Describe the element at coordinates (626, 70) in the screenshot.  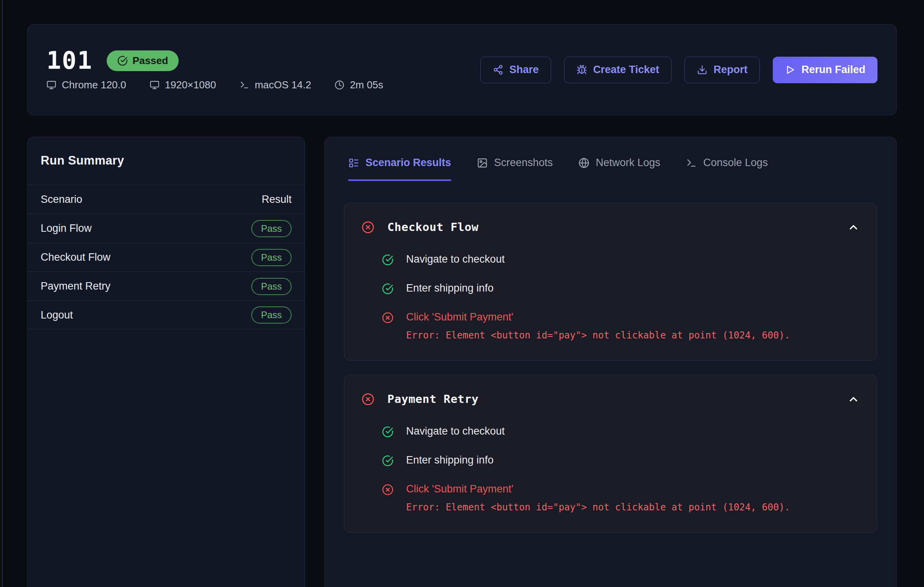
I see `create-ticket-button-label: Create Ticket` at that location.